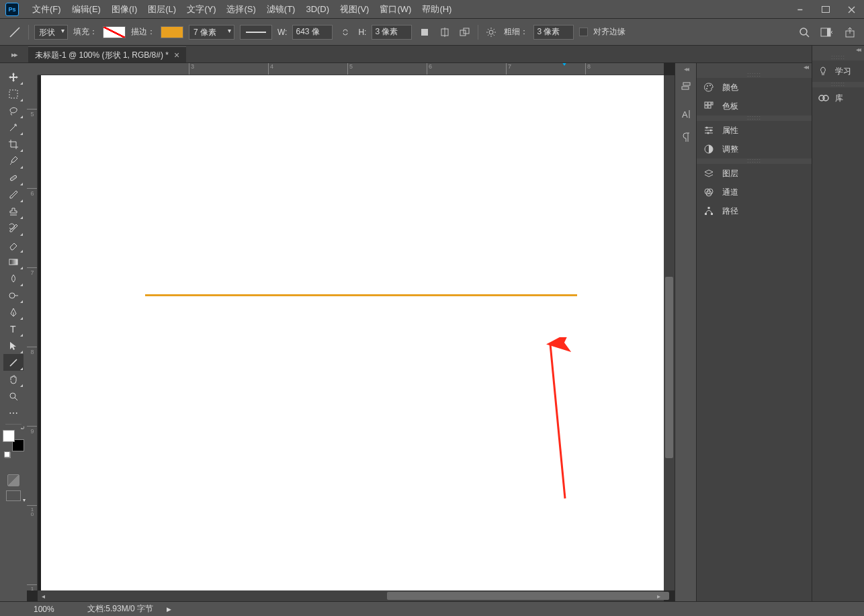  What do you see at coordinates (425, 32) in the screenshot?
I see `path-ops-icon` at bounding box center [425, 32].